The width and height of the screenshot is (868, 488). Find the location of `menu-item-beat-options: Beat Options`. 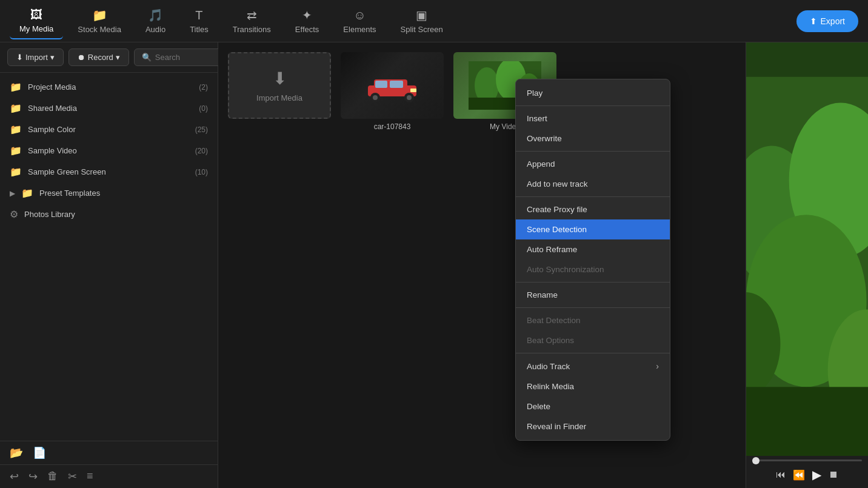

menu-item-beat-options: Beat Options is located at coordinates (593, 341).